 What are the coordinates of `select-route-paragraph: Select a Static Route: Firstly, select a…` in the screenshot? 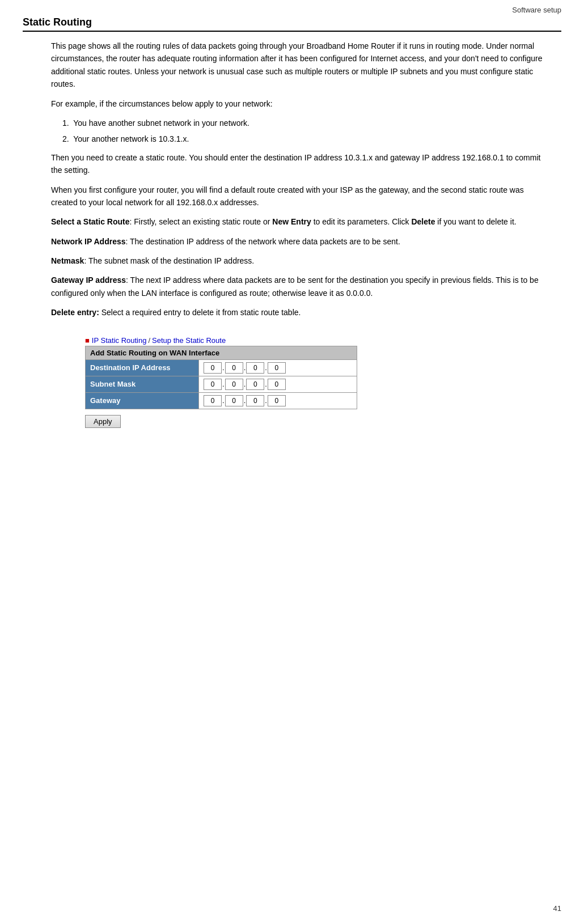 It's located at (301, 222).